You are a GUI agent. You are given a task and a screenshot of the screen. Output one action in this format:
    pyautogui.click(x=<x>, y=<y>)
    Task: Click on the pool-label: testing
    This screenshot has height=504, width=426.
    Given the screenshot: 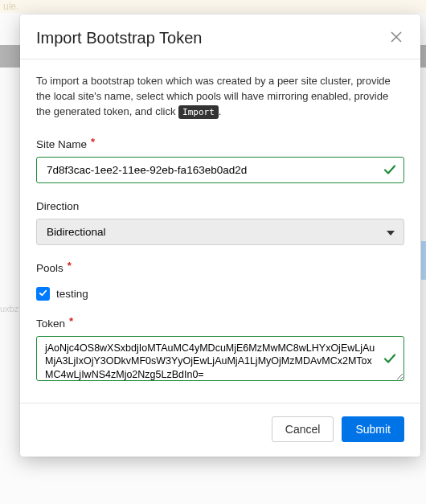 What is the action you would take?
    pyautogui.click(x=72, y=294)
    